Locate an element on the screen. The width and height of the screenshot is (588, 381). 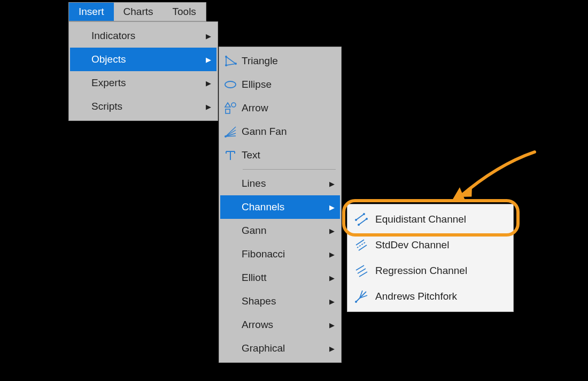
menu-item-stddev-channel: StdDev Channel is located at coordinates (430, 245).